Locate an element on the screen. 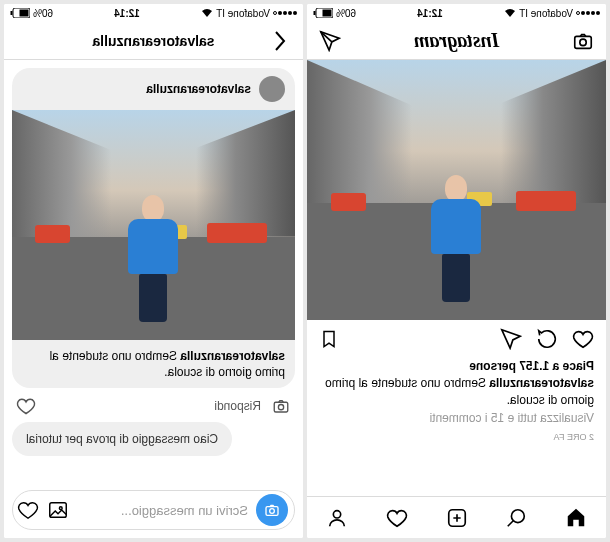 The image size is (610, 542). shared-username: salvatorearanzulla is located at coordinates (198, 89).